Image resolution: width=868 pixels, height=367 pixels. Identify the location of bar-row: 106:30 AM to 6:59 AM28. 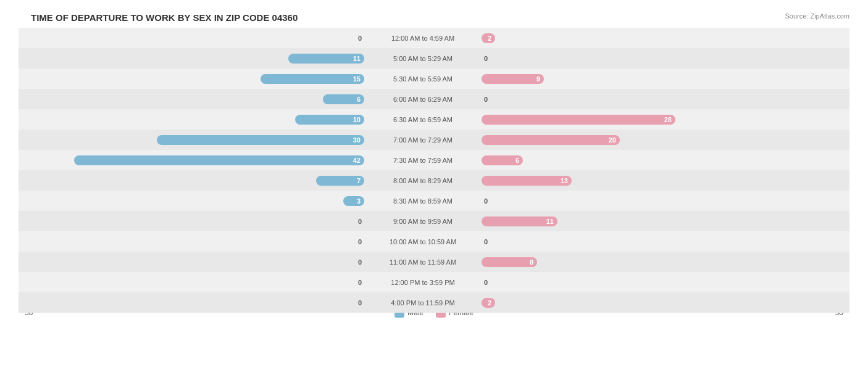
(434, 120).